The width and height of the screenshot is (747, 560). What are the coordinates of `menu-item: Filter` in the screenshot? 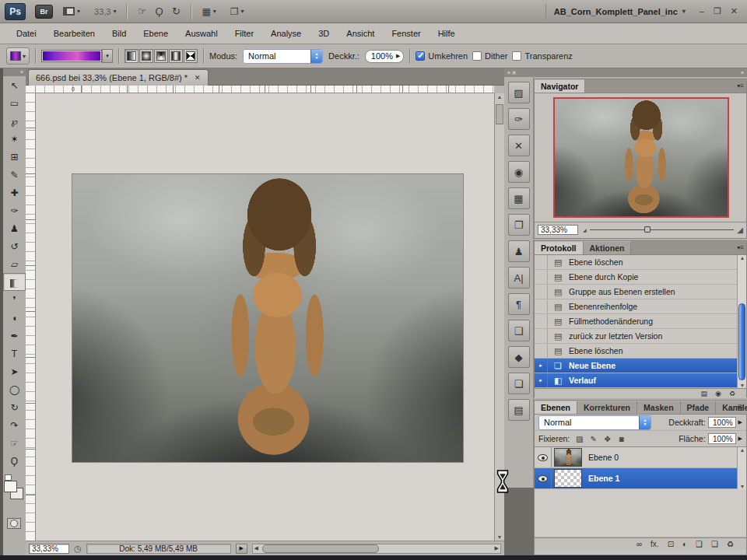 It's located at (244, 33).